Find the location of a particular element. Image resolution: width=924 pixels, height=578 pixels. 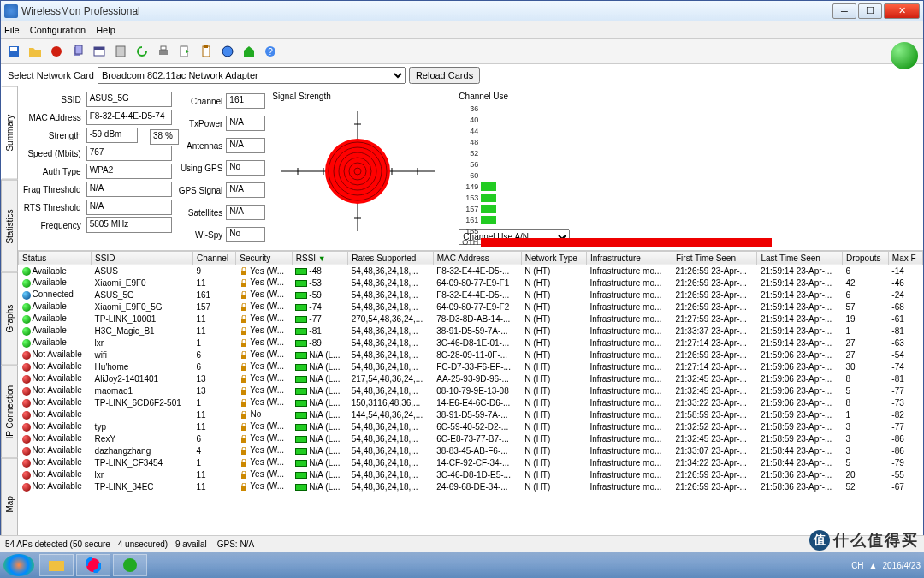

rts-label: RTS Threshold is located at coordinates (53, 207).